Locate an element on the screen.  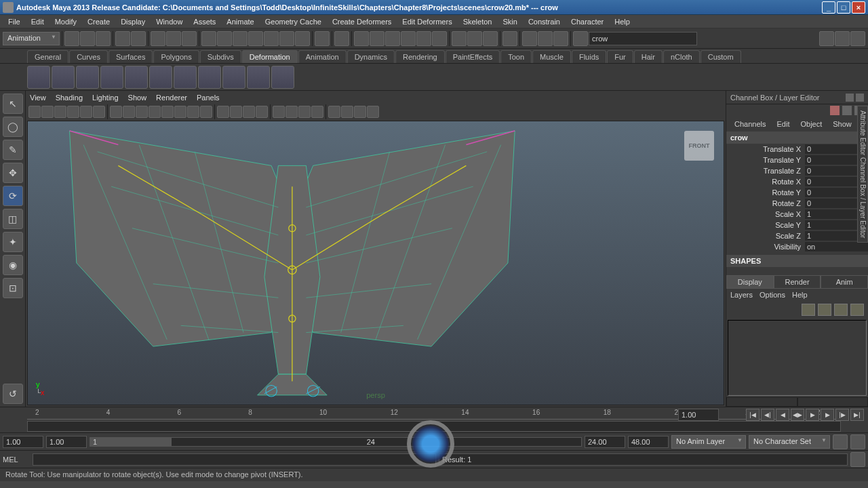
layer-menu-options: Options is located at coordinates (772, 295).